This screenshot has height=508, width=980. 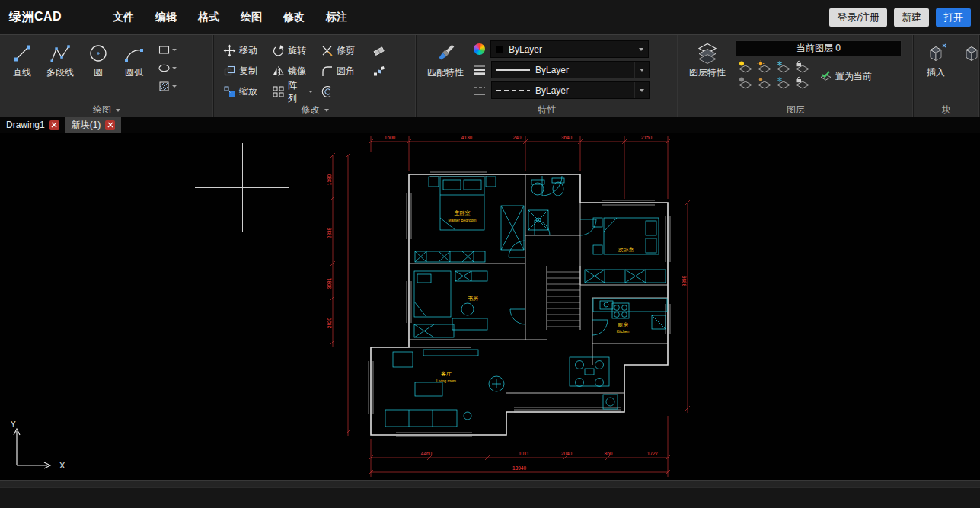 What do you see at coordinates (953, 18) in the screenshot?
I see `open-file-button: 打开` at bounding box center [953, 18].